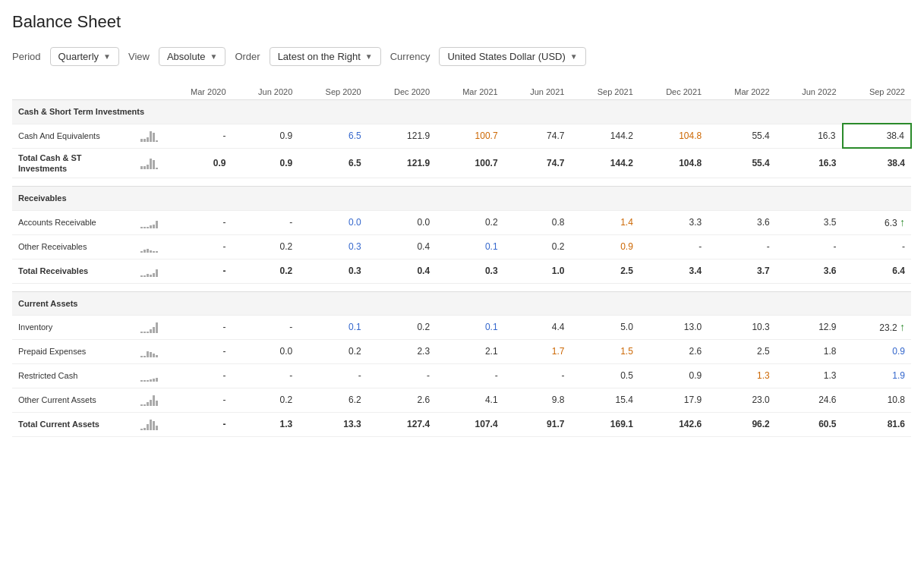 The width and height of the screenshot is (924, 566). Describe the element at coordinates (65, 400) in the screenshot. I see `row-label: Other Current Assets` at that location.